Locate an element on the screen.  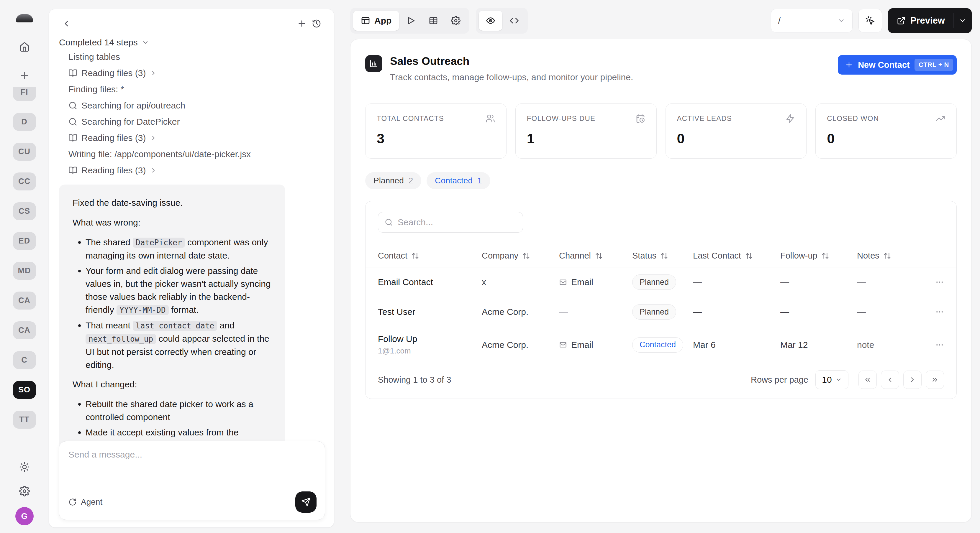
table-row: Test UserAcme Corp.—Planned——— is located at coordinates (661, 312).